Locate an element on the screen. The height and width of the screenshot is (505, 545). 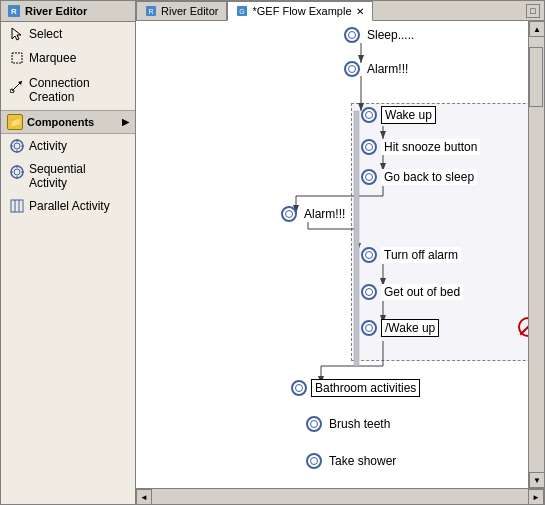
wake-up2-label: /Wake up is located at coordinates (410, 328).